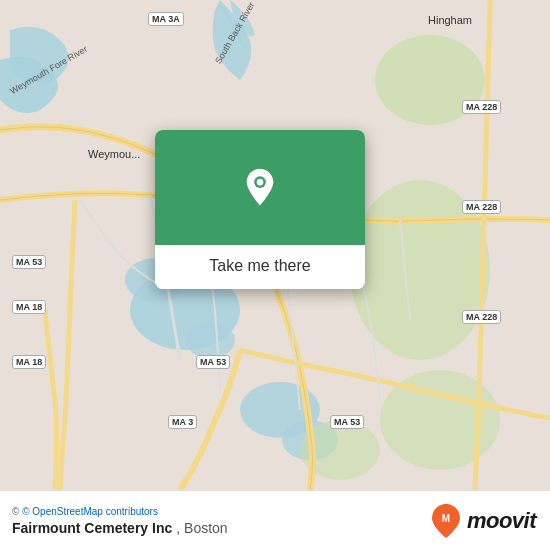  What do you see at coordinates (275, 520) in the screenshot?
I see `bottom-bar: © © OpenStreetMap contributors Fairmount…` at bounding box center [275, 520].